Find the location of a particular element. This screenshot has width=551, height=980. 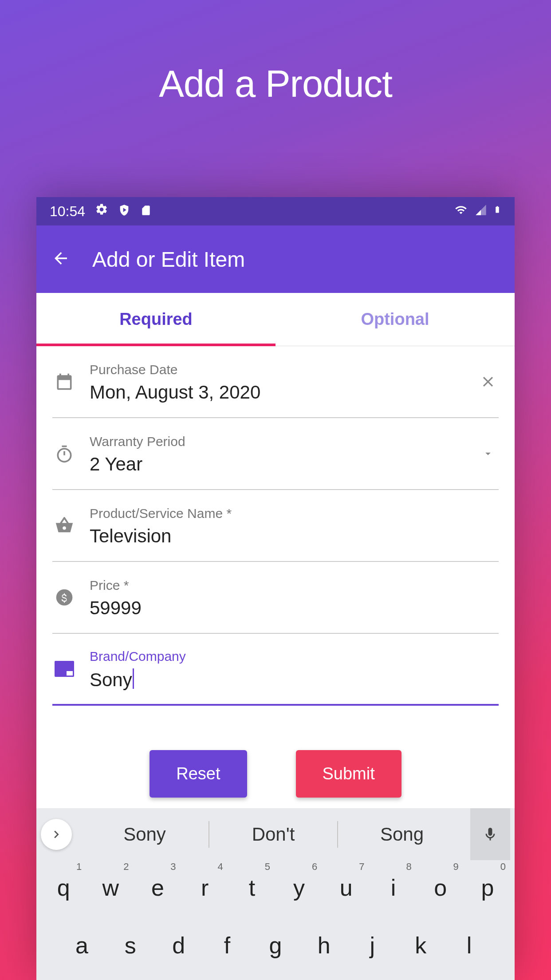

wifi-icon is located at coordinates (461, 211).